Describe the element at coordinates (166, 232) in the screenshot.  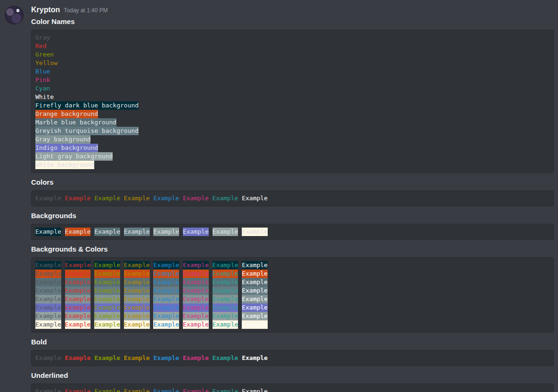
I see `ansi-bg-gray: Example` at that location.